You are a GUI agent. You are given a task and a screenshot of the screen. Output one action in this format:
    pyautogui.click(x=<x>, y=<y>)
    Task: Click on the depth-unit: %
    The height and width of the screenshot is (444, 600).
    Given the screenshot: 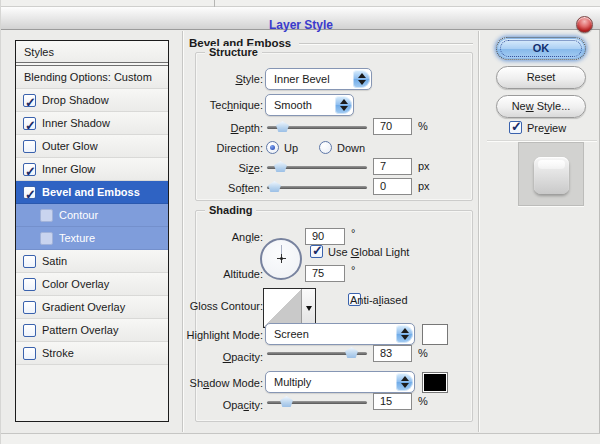 What is the action you would take?
    pyautogui.click(x=423, y=126)
    